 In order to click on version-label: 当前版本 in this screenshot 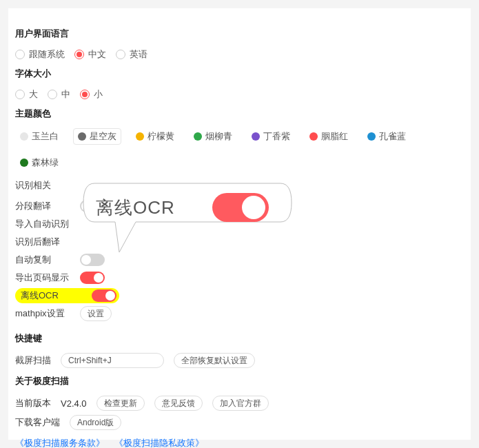, I will do `click(33, 403)`.